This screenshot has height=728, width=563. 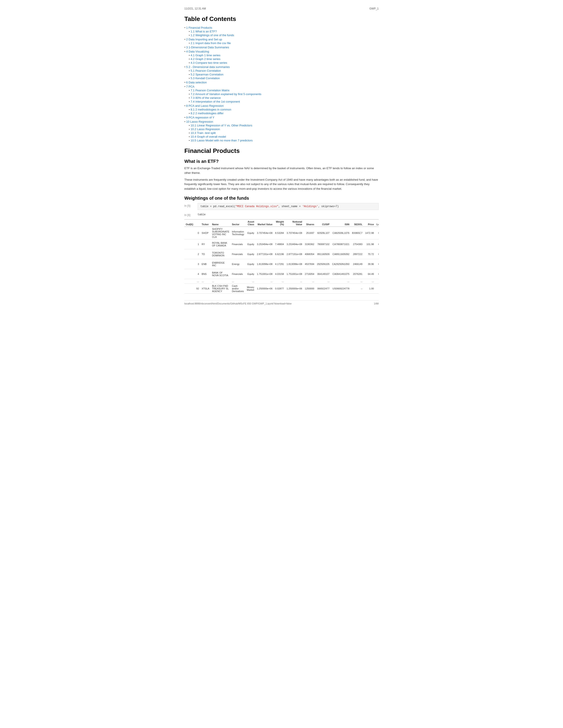 I want to click on col-sedol: SEDOL, so click(x=358, y=223).